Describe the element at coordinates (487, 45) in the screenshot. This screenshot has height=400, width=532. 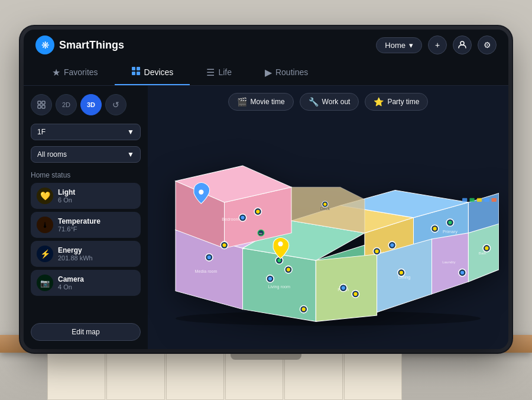
I see `settings-icon: ⚙` at that location.